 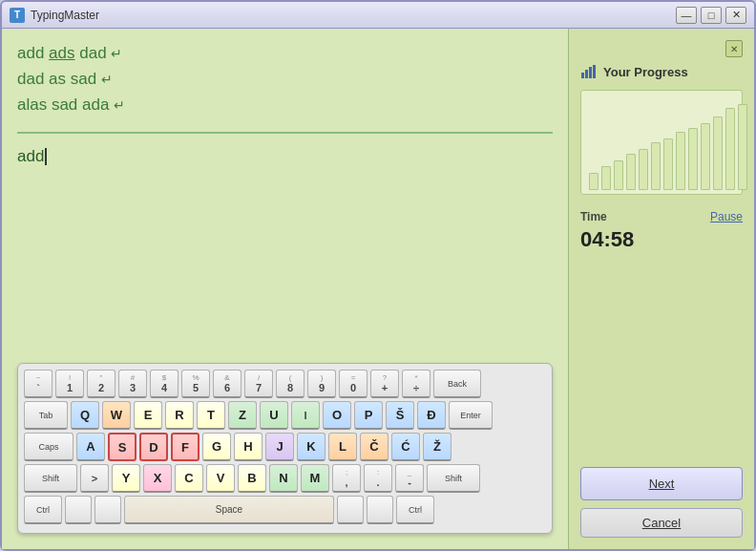 What do you see at coordinates (284, 53) in the screenshot?
I see `text-line-1: add ads dad ↵` at bounding box center [284, 53].